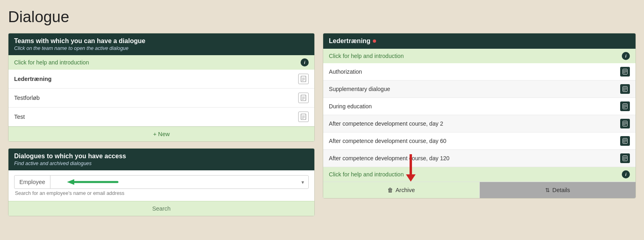  What do you see at coordinates (479, 159) in the screenshot?
I see `right-row-day120: After competence development course, day…` at bounding box center [479, 159].